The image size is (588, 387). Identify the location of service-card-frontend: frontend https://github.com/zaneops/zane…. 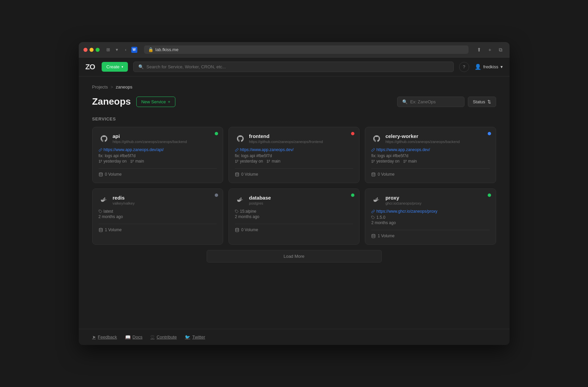
(294, 155).